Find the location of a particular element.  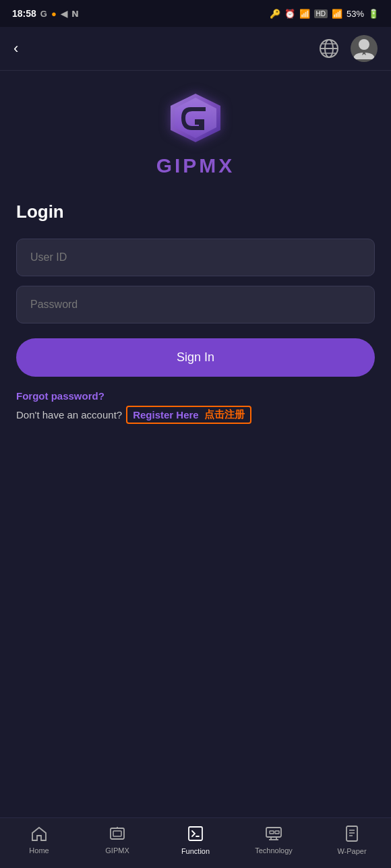

status-battery: 53% is located at coordinates (355, 13).